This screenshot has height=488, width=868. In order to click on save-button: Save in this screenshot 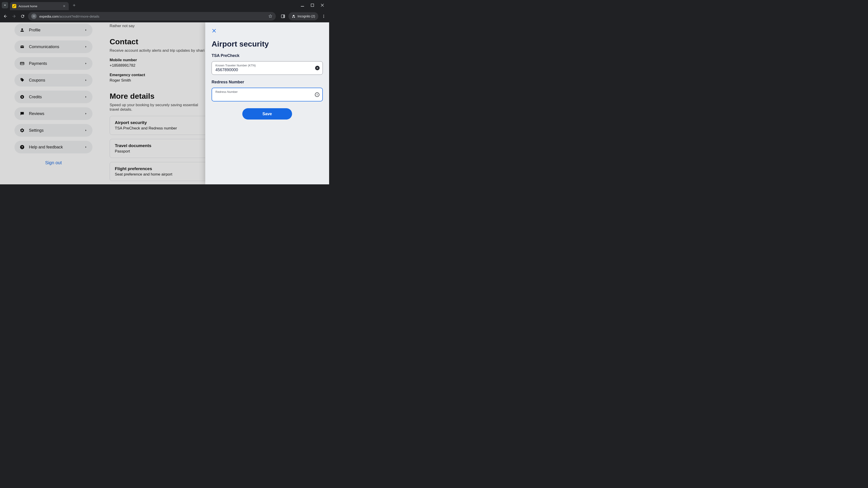, I will do `click(267, 114)`.